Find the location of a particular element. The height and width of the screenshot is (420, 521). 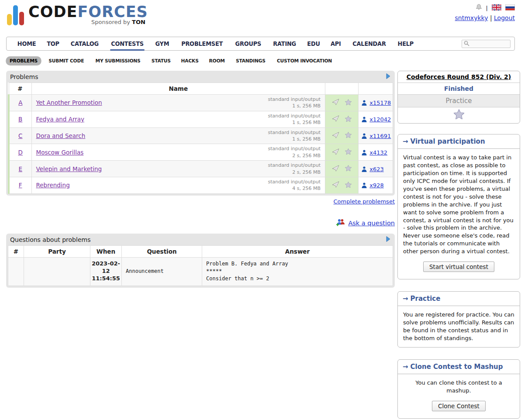

bell-icon is located at coordinates (479, 8).